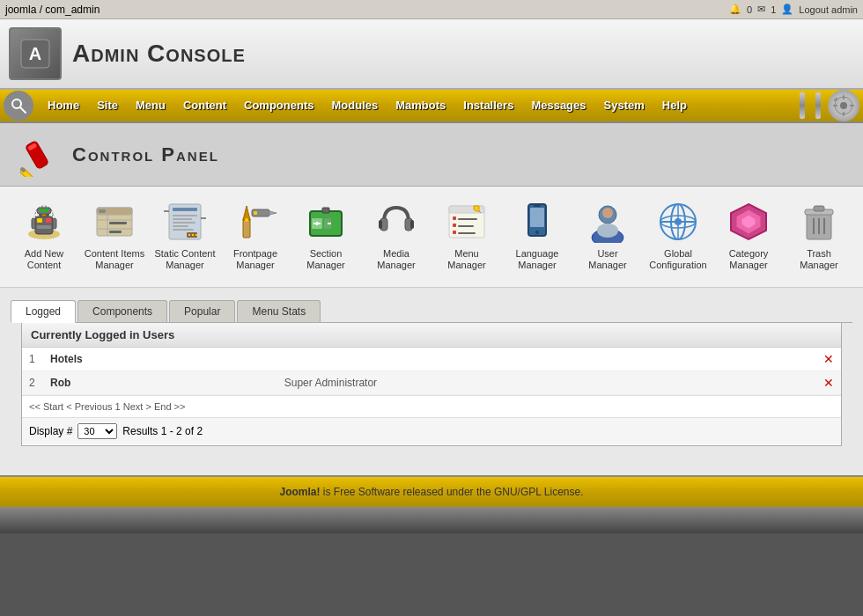  I want to click on icon-media-manager: Media Manager, so click(396, 235).